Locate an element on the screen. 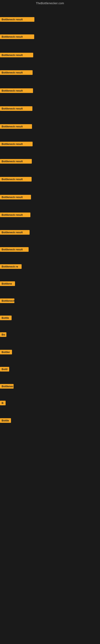 The image size is (100, 644). bottleneck-result-item: B is located at coordinates (3, 403).